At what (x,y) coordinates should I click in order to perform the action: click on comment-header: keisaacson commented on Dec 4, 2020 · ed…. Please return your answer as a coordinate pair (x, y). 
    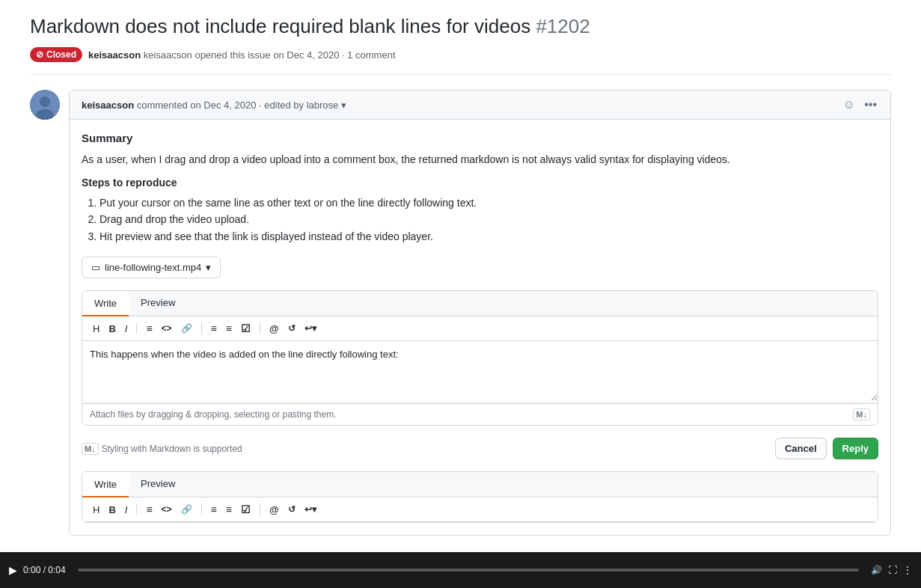
    Looking at the image, I should click on (480, 105).